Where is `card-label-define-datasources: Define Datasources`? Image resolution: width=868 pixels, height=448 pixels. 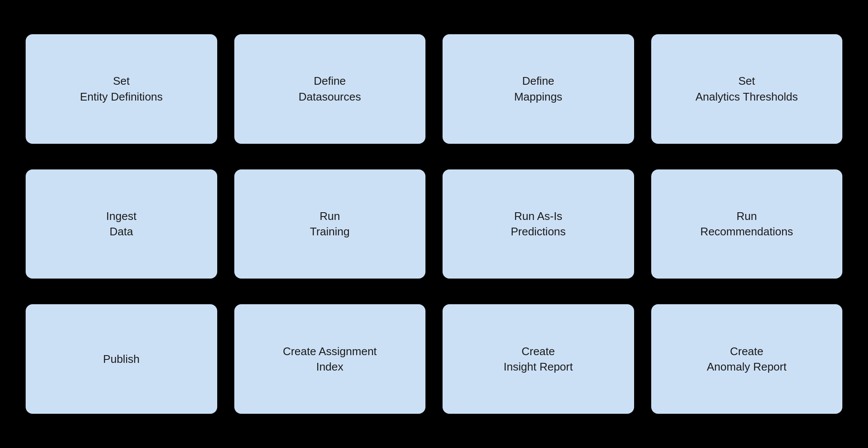 card-label-define-datasources: Define Datasources is located at coordinates (330, 89).